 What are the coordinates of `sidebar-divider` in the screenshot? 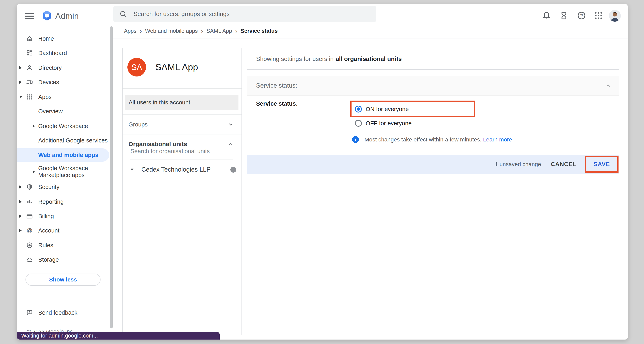 It's located at (65, 300).